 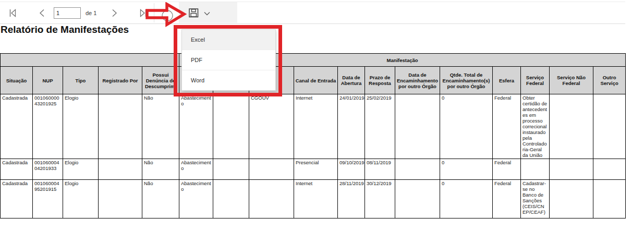 What do you see at coordinates (535, 199) in the screenshot?
I see `table-cell: Cadastrar-se no Banco de Sanções (CEIS/C…` at bounding box center [535, 199].